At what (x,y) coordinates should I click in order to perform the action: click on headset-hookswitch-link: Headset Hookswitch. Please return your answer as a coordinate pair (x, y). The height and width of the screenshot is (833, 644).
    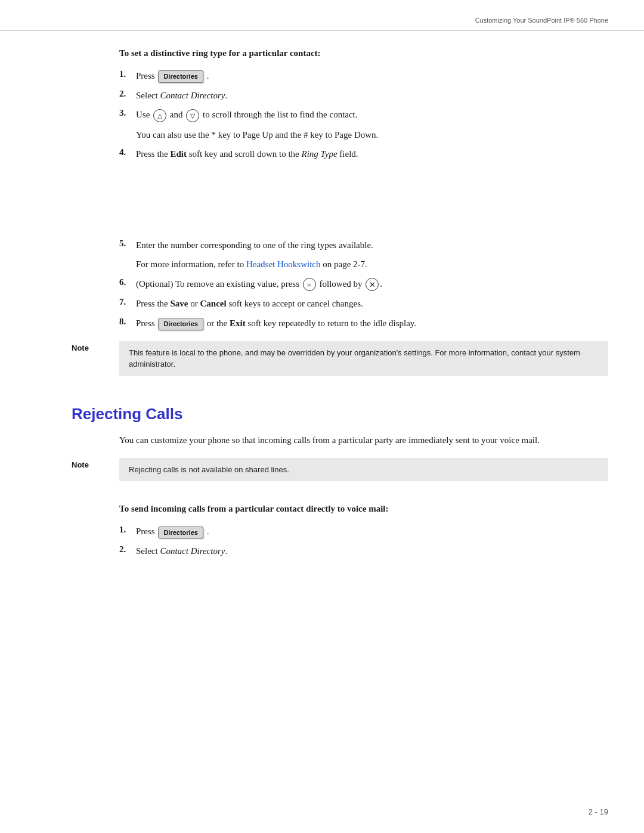
    Looking at the image, I should click on (284, 264).